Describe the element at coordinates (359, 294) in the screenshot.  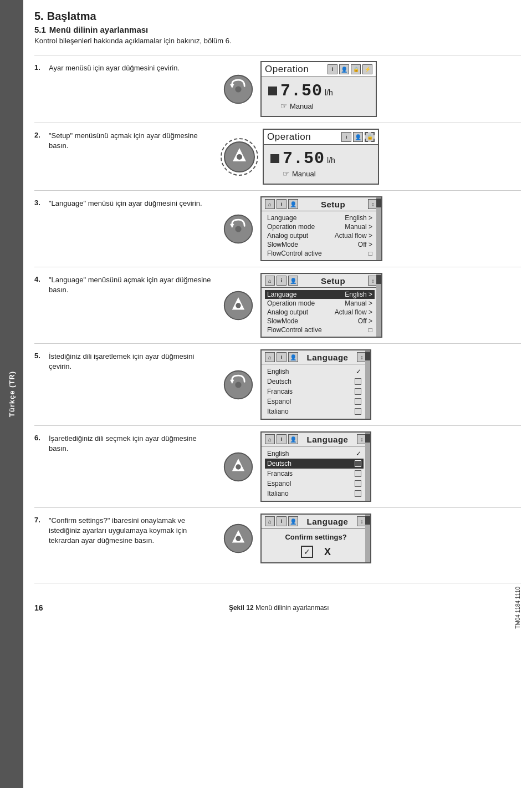
I see `setup-value-language-2: English >` at that location.